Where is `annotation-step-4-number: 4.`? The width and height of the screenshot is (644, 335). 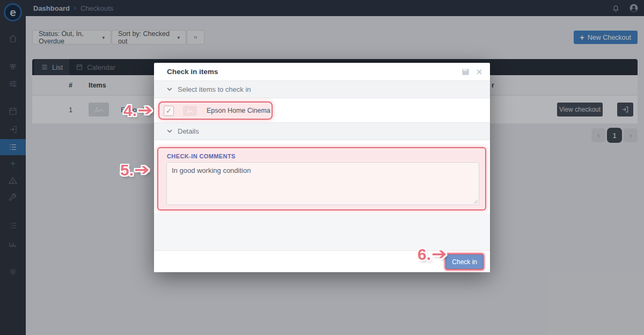
annotation-step-4-number: 4. is located at coordinates (130, 111).